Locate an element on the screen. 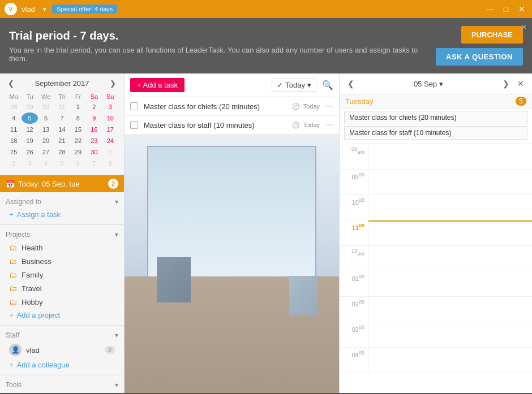  schedule-date: 05 Sep ▾ is located at coordinates (428, 84).